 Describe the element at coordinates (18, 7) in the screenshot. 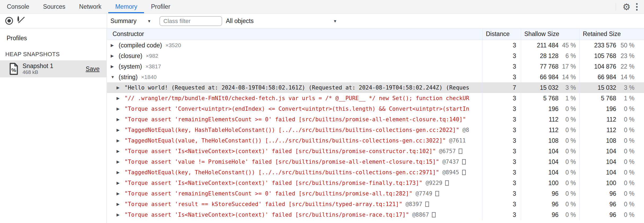

I see `tab-console: Console` at that location.